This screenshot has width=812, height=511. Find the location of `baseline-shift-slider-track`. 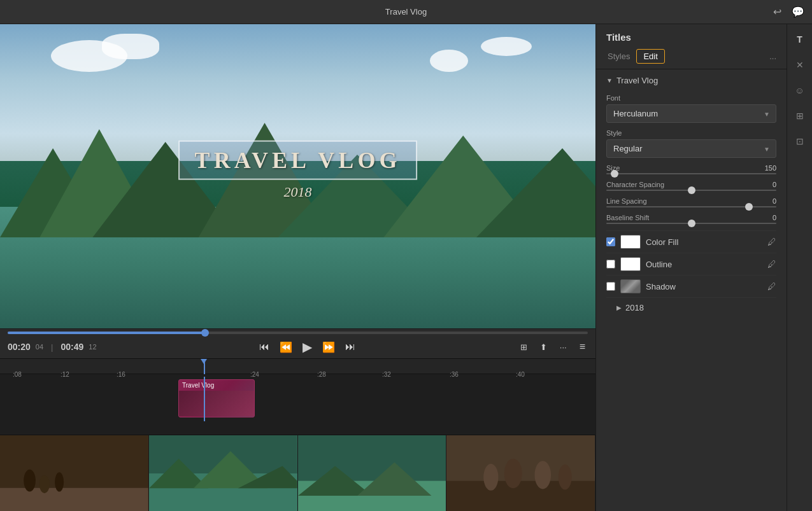

baseline-shift-slider-track is located at coordinates (692, 223).